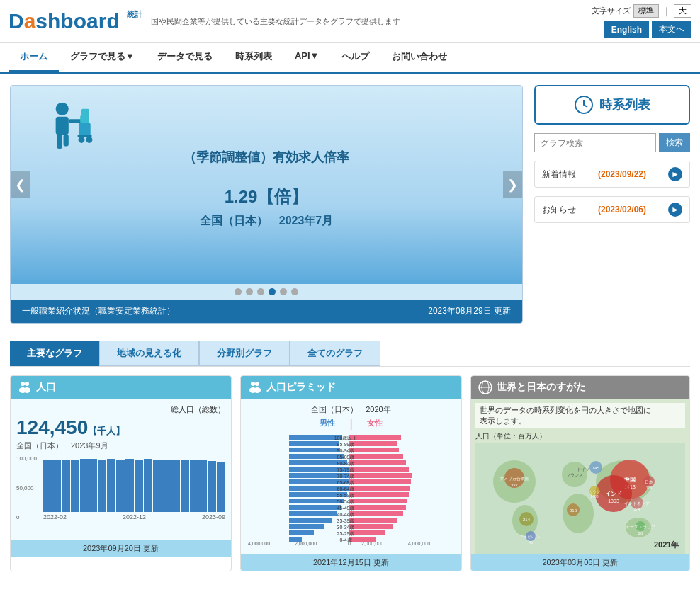 This screenshot has height=592, width=700. Describe the element at coordinates (580, 416) in the screenshot. I see `world-desc: 世界のデータの時系列変化を円の大きさで地図に表示します。` at that location.